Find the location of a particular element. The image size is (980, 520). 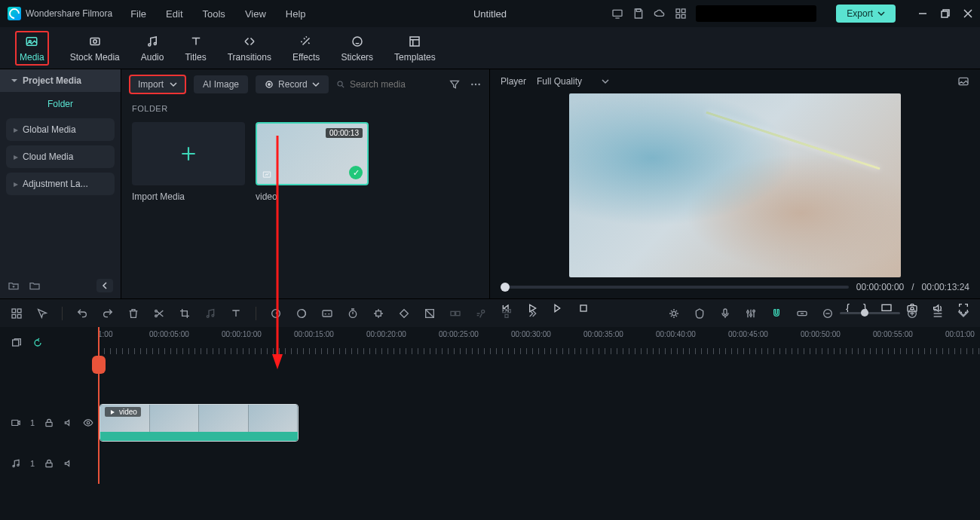

audio-lock-icon is located at coordinates (49, 463).